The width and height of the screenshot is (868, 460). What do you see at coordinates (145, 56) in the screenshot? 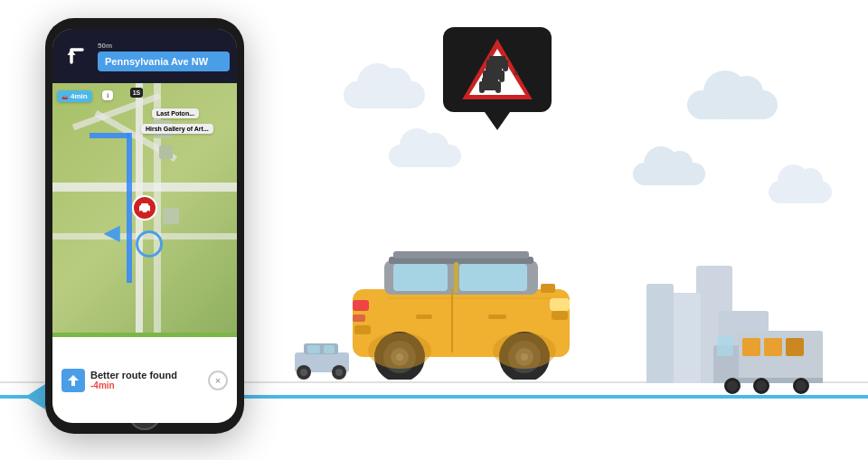
I see `nav-header: 50m Pennsylvania Ave NW` at bounding box center [145, 56].